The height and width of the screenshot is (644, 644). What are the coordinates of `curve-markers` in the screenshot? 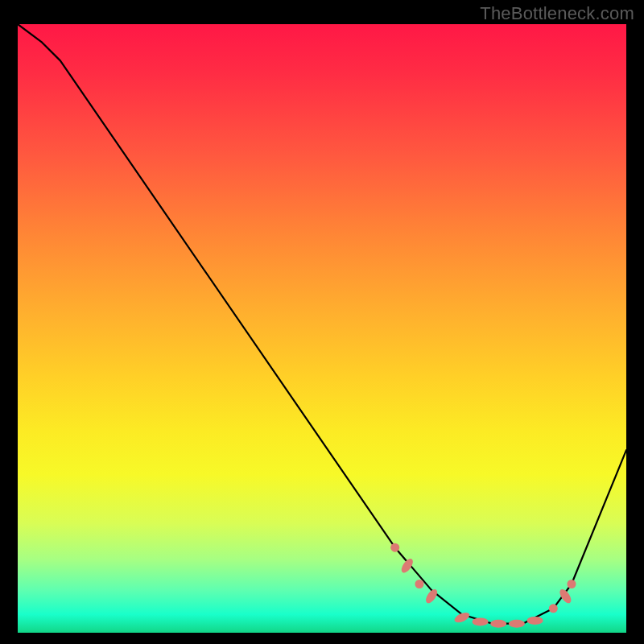 It's located at (483, 586).